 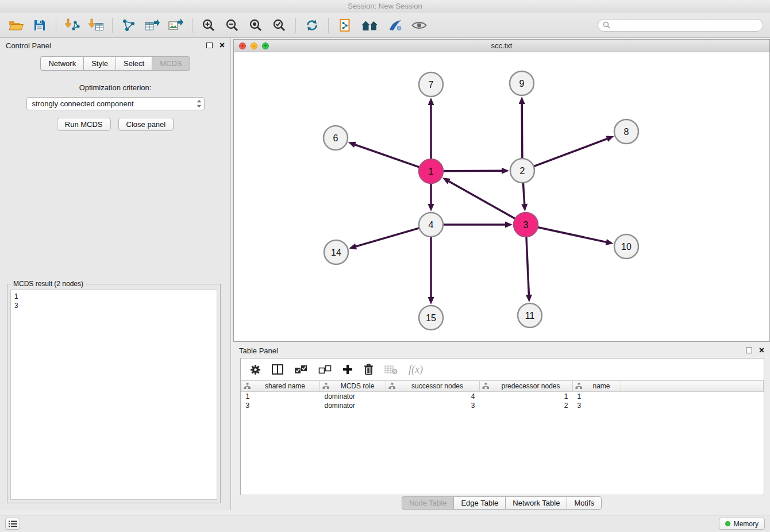 What do you see at coordinates (326, 386) in the screenshot?
I see `column-sort-icon` at bounding box center [326, 386].